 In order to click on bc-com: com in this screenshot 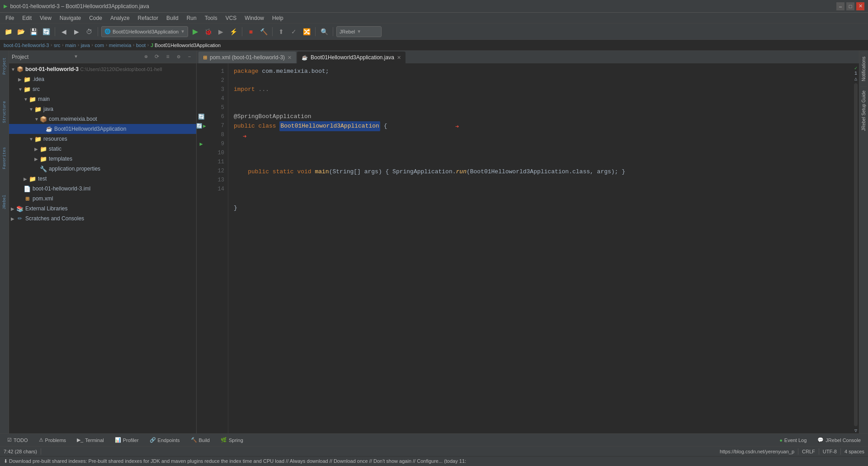, I will do `click(99, 45)`.